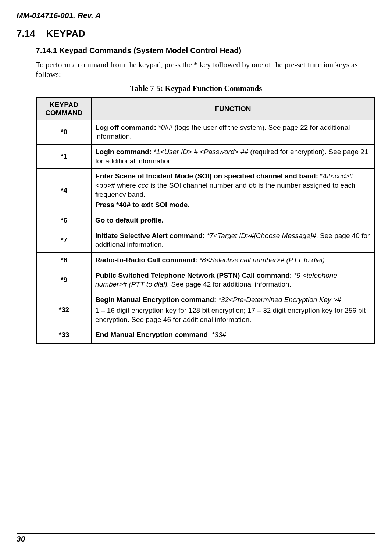 Image resolution: width=392 pixels, height=550 pixels. Describe the element at coordinates (196, 538) in the screenshot. I see `document-footer: 30` at that location.